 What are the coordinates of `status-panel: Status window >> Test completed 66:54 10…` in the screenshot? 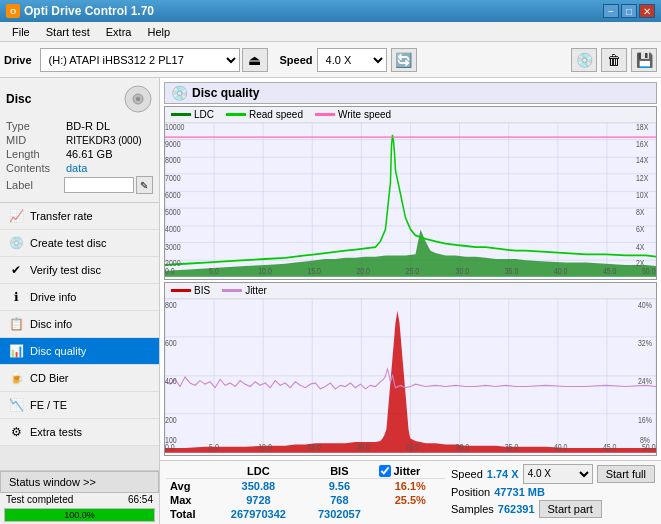 It's located at (80, 497).